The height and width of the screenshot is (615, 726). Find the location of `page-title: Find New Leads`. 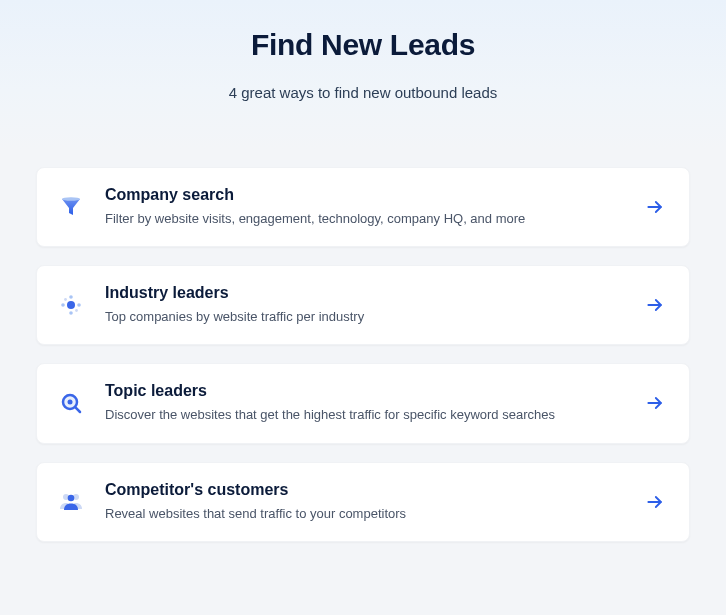

page-title: Find New Leads is located at coordinates (363, 45).